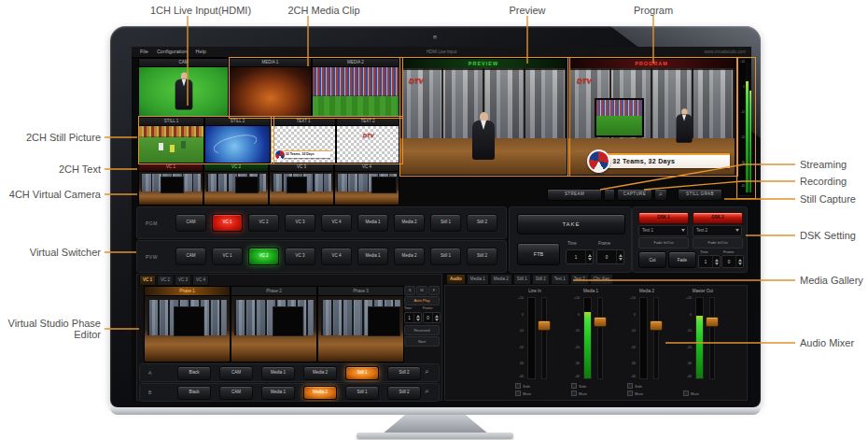 The height and width of the screenshot is (440, 868). I want to click on menu-configuration: Configuration, so click(172, 52).